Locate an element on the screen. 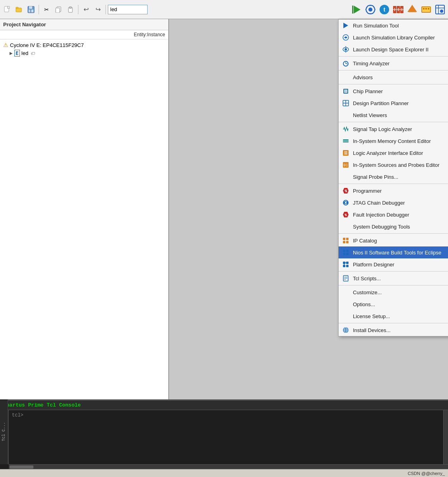 The height and width of the screenshot is (477, 448). menu-item-platform-designer: Platform Designer is located at coordinates (393, 264).